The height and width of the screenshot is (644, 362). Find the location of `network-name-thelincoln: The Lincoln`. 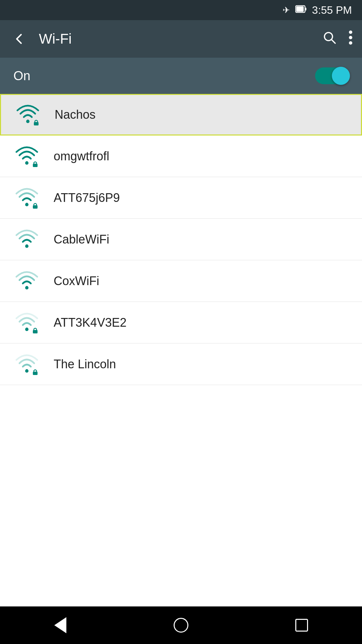

network-name-thelincoln: The Lincoln is located at coordinates (85, 364).